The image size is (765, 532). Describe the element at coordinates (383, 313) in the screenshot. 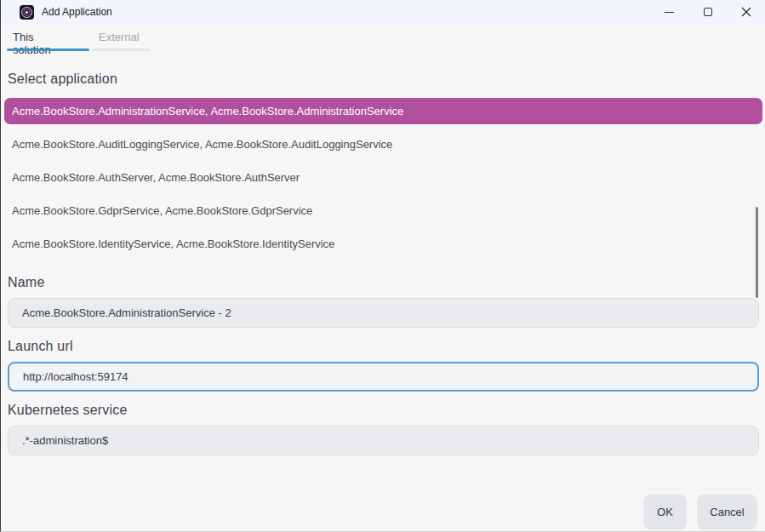

I see `name-input` at that location.